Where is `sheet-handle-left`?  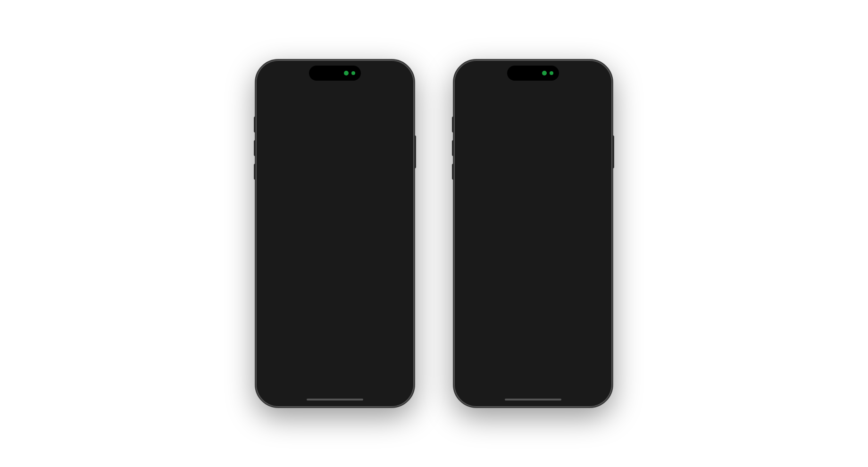
sheet-handle-left is located at coordinates (335, 155).